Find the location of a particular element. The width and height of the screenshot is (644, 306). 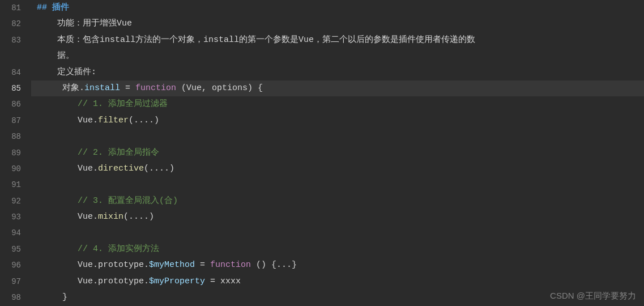

code-line: Vue.prototype.$myMethod = function () {.… is located at coordinates (338, 265).